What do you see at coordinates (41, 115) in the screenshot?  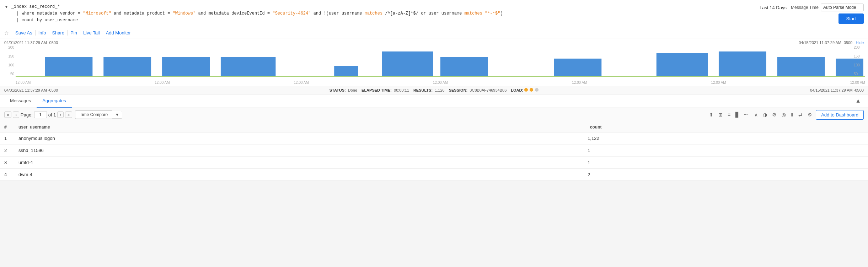 I see `page-input` at bounding box center [41, 115].